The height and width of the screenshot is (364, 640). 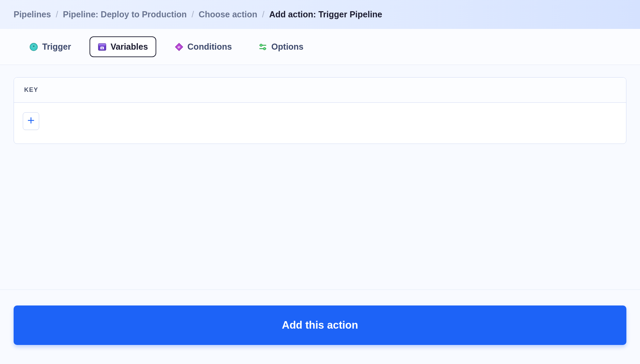 What do you see at coordinates (326, 14) in the screenshot?
I see `breadcrumb-current: Add action: Trigger Pipeline` at bounding box center [326, 14].